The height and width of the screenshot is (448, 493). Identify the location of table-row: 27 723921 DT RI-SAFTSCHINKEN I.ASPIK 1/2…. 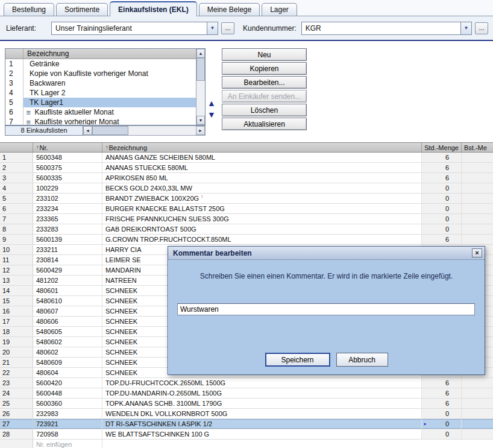
(246, 424).